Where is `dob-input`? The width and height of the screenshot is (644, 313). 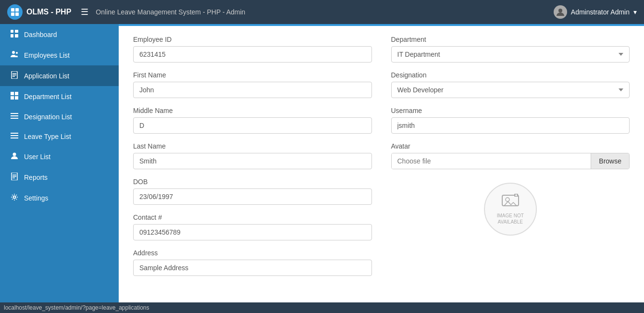
dob-input is located at coordinates (253, 197).